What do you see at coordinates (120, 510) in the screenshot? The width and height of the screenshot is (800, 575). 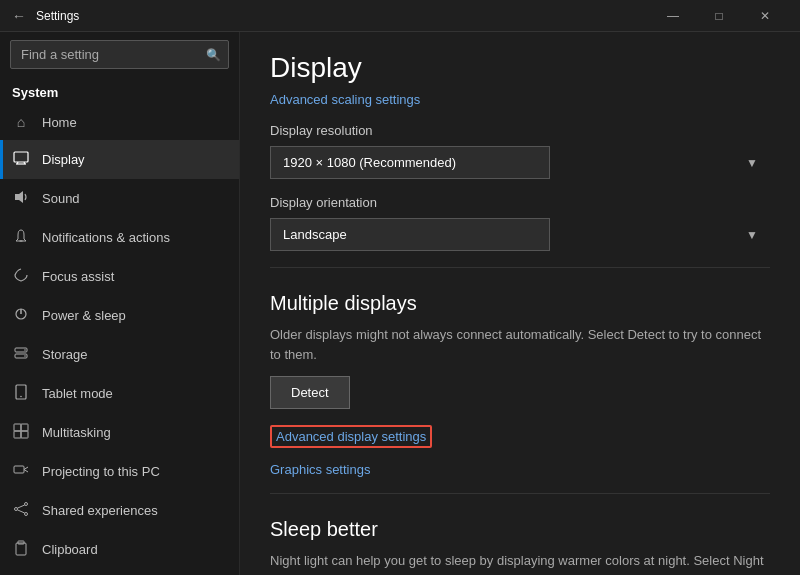 I see `sidebar-item-shared: Shared experiences` at bounding box center [120, 510].